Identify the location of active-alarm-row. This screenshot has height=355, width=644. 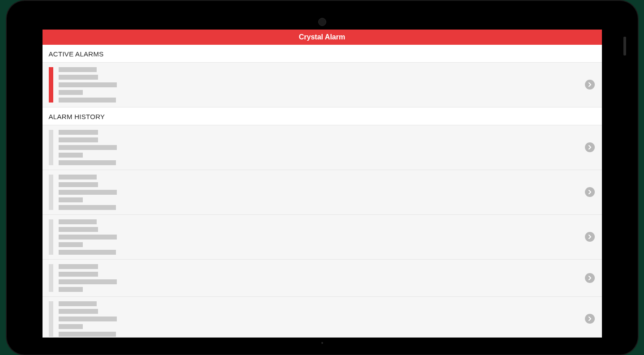
(322, 85).